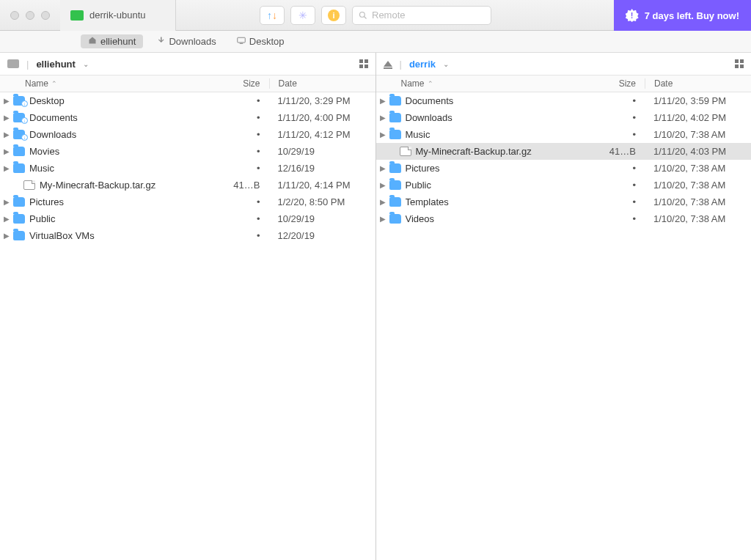  Describe the element at coordinates (188, 101) in the screenshot. I see `folder-row: ▶ ↓ Desktop • 1/11/20, 3:29 PM` at that location.